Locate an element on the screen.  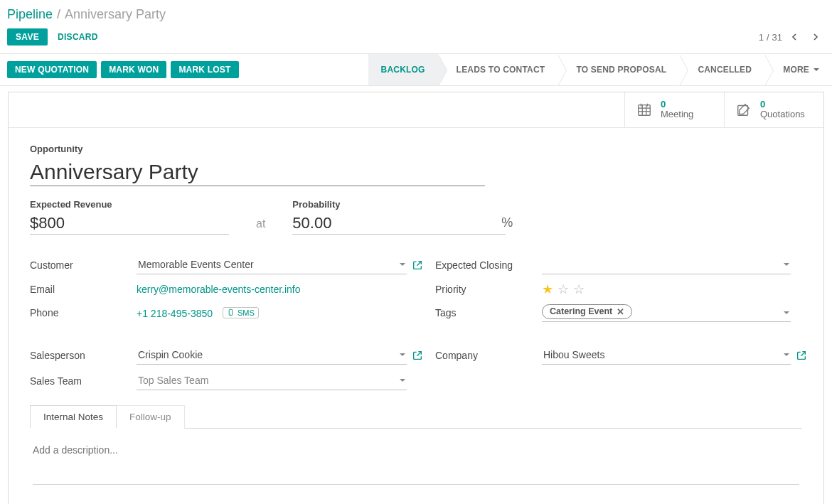
company-input is located at coordinates (666, 355).